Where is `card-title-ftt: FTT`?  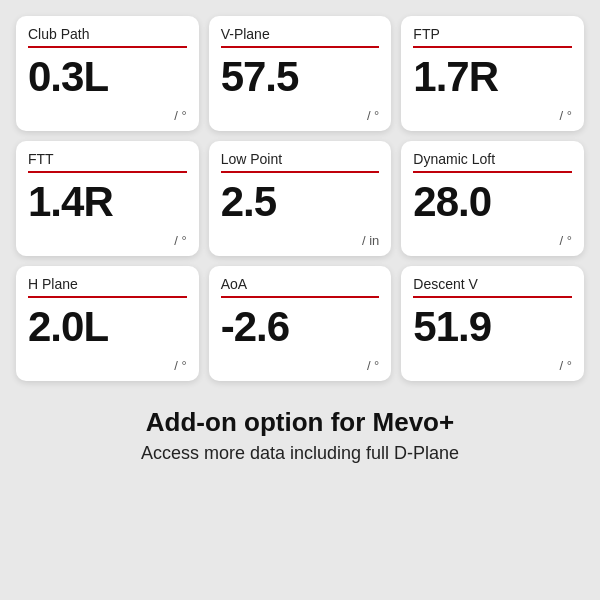 card-title-ftt: FTT is located at coordinates (41, 159).